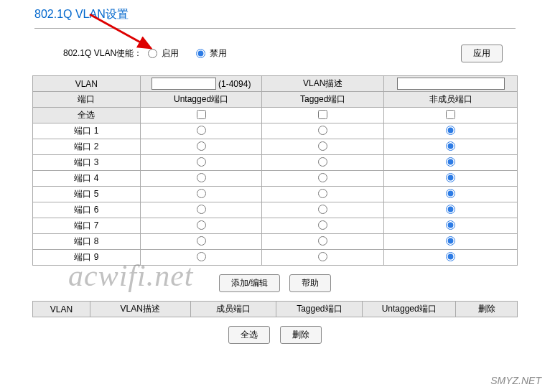 Image resolution: width=550 pixels, height=392 pixels. I want to click on table-row: 端口 3, so click(276, 163).